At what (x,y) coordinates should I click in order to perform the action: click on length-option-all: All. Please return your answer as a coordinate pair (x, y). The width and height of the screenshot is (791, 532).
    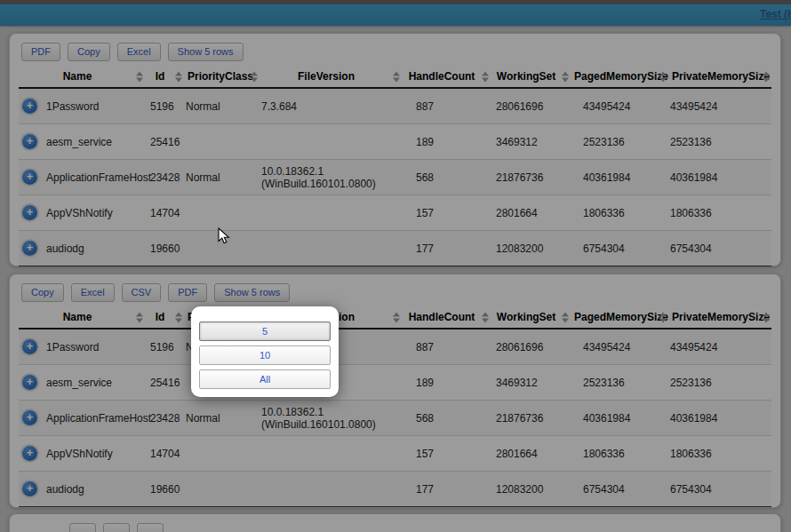
    Looking at the image, I should click on (265, 379).